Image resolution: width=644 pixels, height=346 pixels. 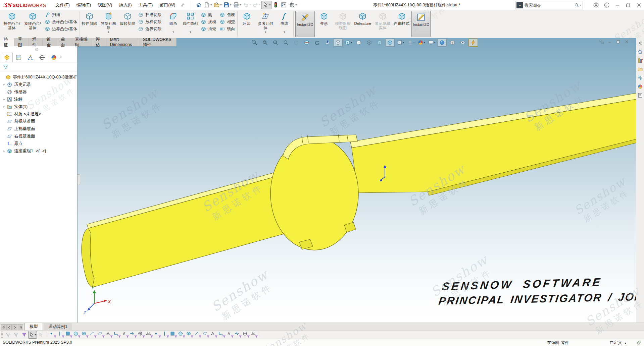 What do you see at coordinates (640, 78) in the screenshot?
I see `view-palette-icon` at bounding box center [640, 78].